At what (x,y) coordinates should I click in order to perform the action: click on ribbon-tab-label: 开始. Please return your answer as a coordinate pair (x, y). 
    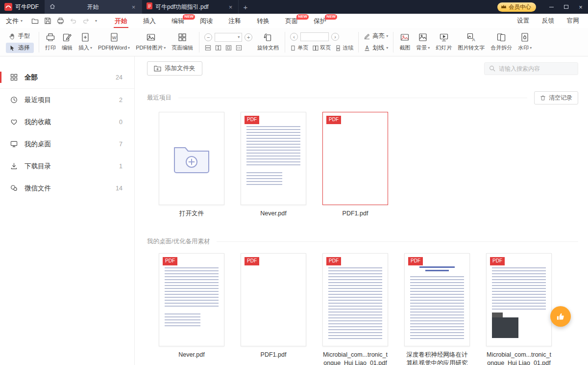
    Looking at the image, I should click on (121, 21).